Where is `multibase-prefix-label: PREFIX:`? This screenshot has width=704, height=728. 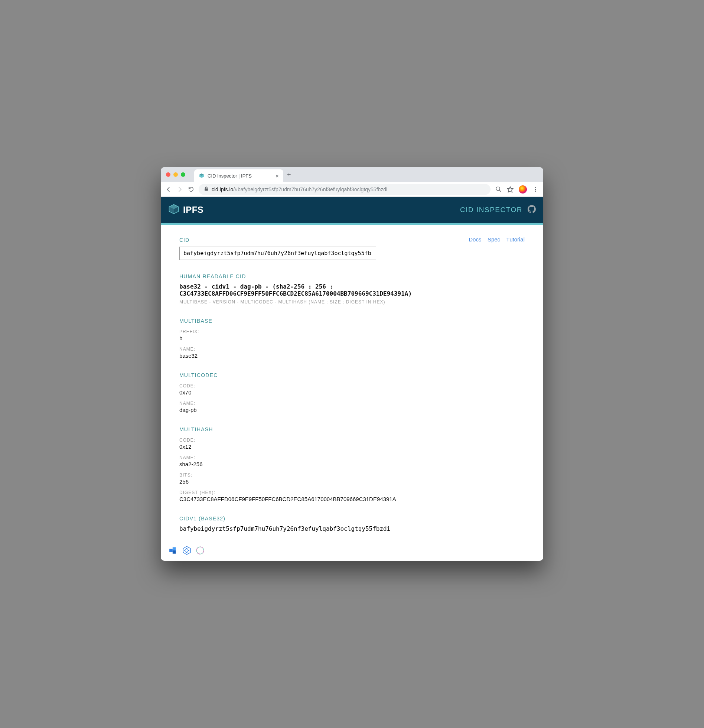
multibase-prefix-label: PREFIX: is located at coordinates (352, 332).